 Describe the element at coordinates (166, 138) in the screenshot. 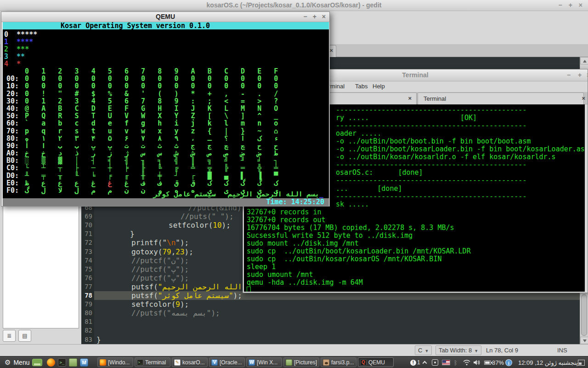

I see `table-cell: ۸` at that location.